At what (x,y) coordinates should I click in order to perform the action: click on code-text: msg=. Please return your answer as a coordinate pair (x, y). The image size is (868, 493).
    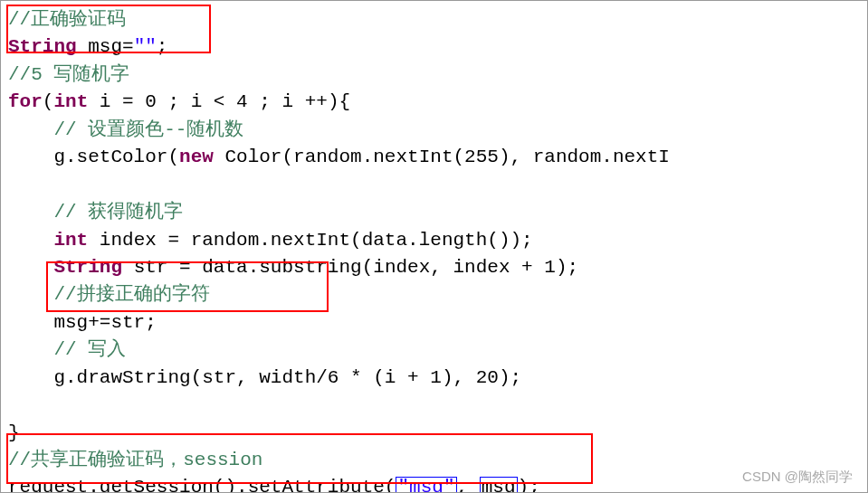
    Looking at the image, I should click on (105, 47).